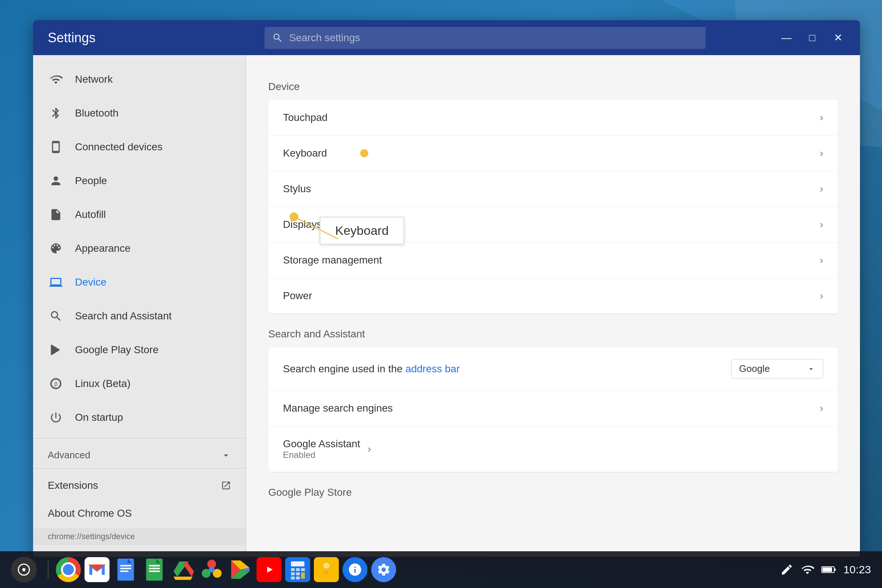 This screenshot has width=882, height=588. What do you see at coordinates (94, 80) in the screenshot?
I see `sidebar-label-network: Network` at bounding box center [94, 80].